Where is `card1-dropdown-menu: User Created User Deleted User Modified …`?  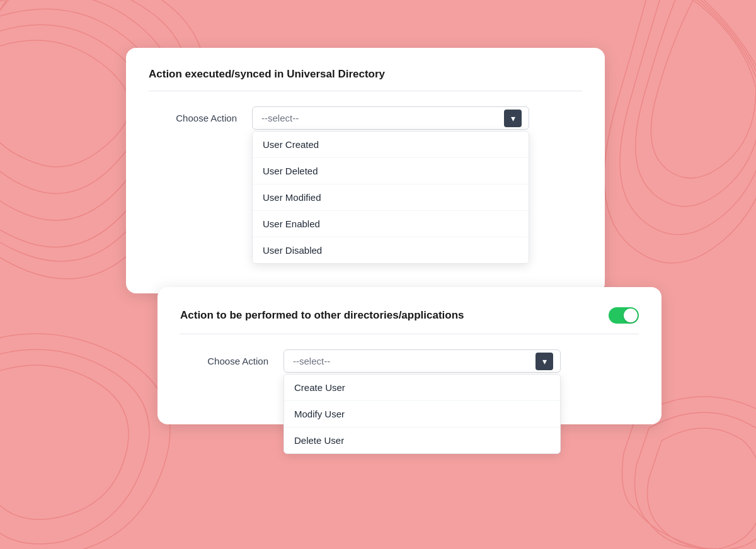
card1-dropdown-menu: User Created User Deleted User Modified … is located at coordinates (391, 198).